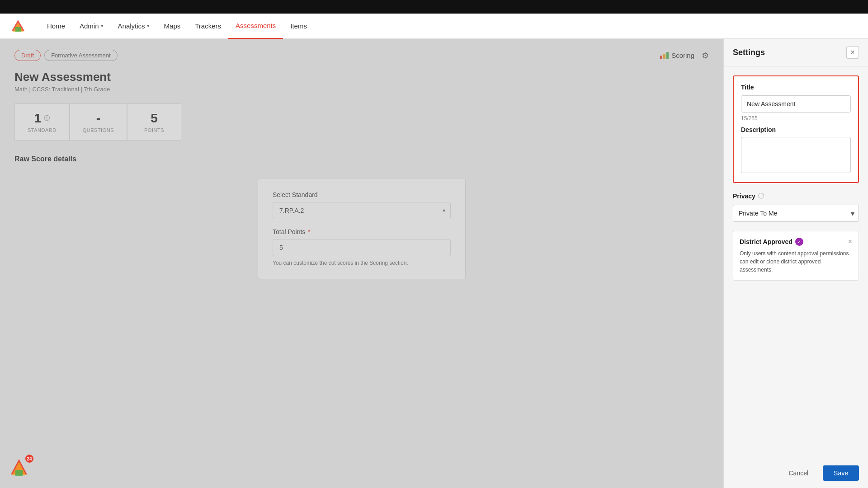 This screenshot has width=868, height=488. I want to click on district-approved-section: District Approved ✓ × Only users with co…, so click(796, 256).